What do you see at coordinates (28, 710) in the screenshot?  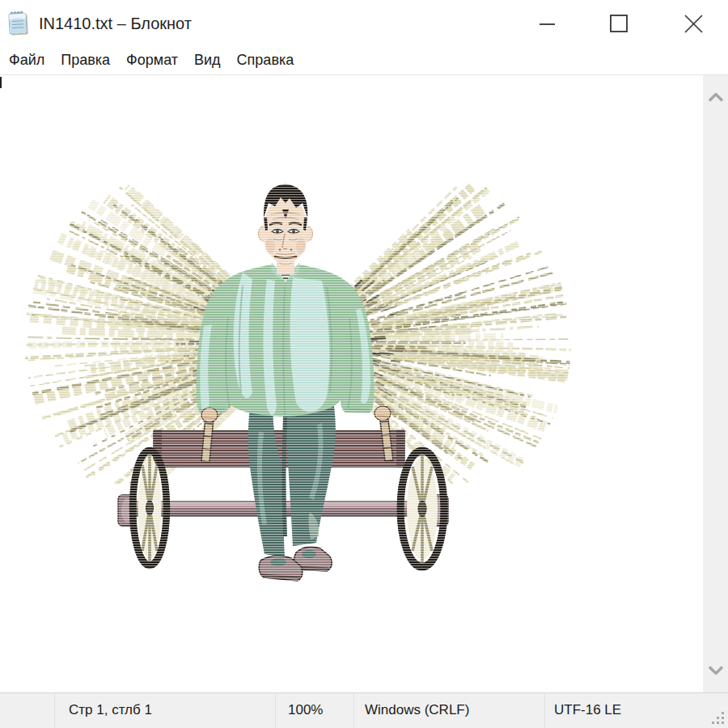 I see `status-blank-cell` at bounding box center [28, 710].